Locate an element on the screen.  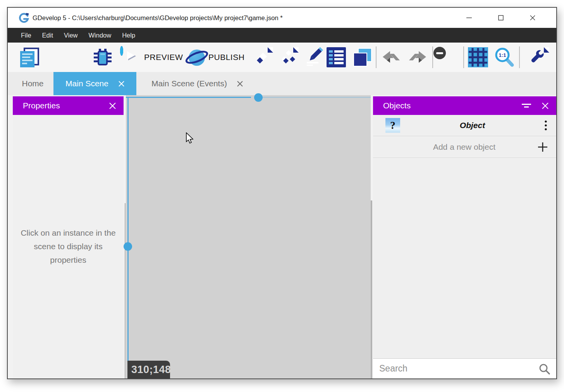
properties-header: Properties is located at coordinates (68, 106).